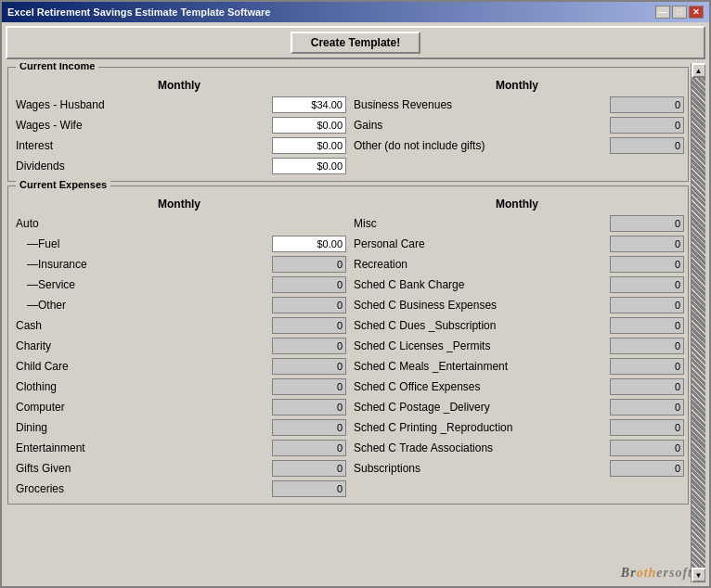 The height and width of the screenshot is (588, 711). I want to click on expense-right-label-6: Sched C Licenses _Permits, so click(480, 346).